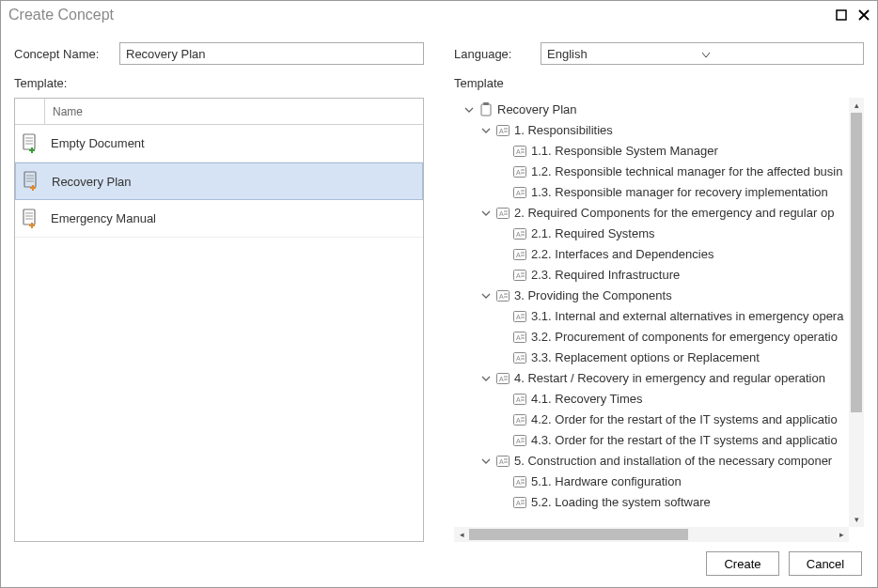 Image resolution: width=878 pixels, height=588 pixels. Describe the element at coordinates (219, 181) in the screenshot. I see `template-list-item: Recovery Plan` at that location.